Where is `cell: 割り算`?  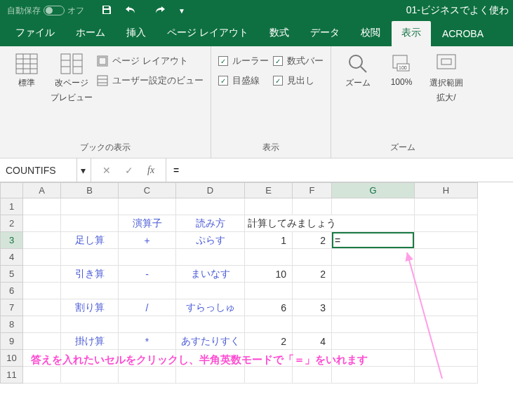 cell: 割り算 is located at coordinates (90, 308).